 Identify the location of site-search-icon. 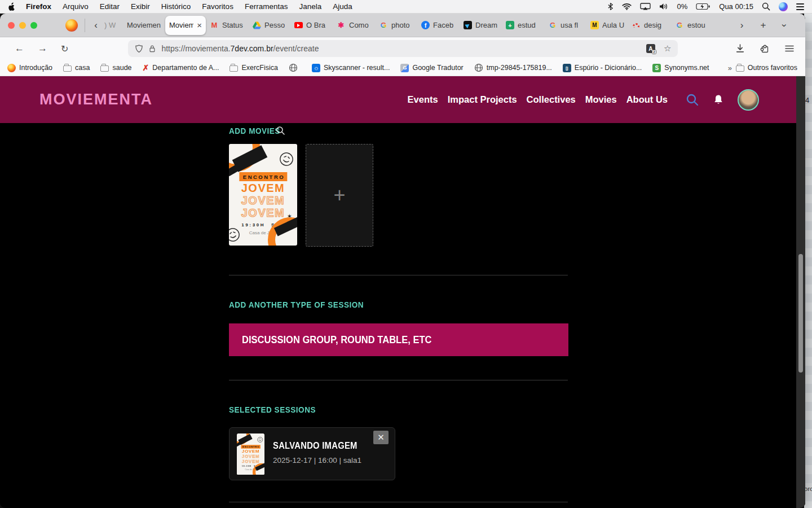
(692, 100).